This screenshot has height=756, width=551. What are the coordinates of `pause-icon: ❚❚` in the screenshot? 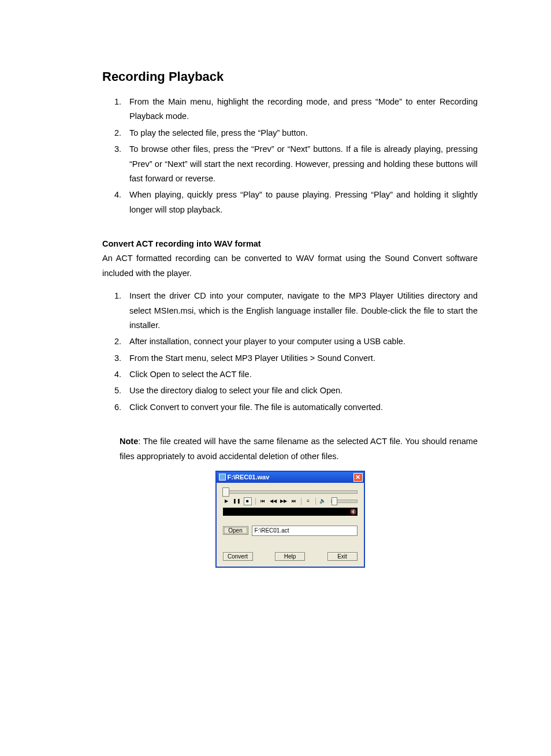 It's located at (237, 501).